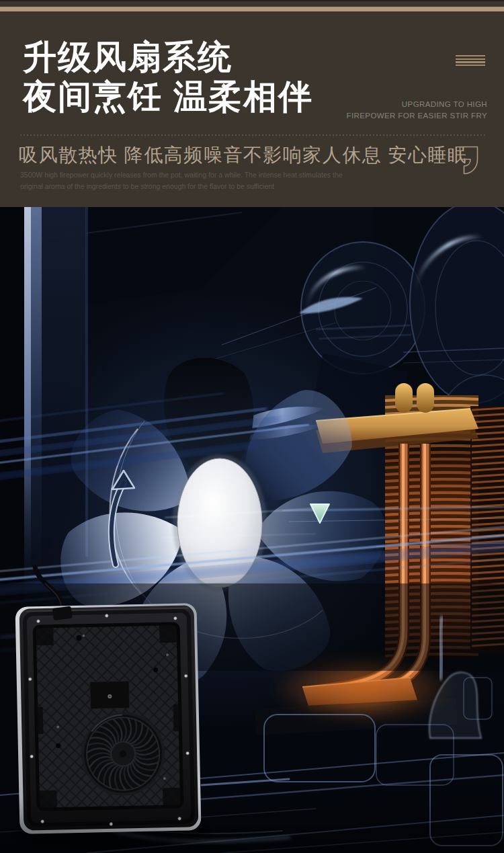 The width and height of the screenshot is (504, 853). Describe the element at coordinates (252, 9) in the screenshot. I see `tan-accent-stripe` at that location.